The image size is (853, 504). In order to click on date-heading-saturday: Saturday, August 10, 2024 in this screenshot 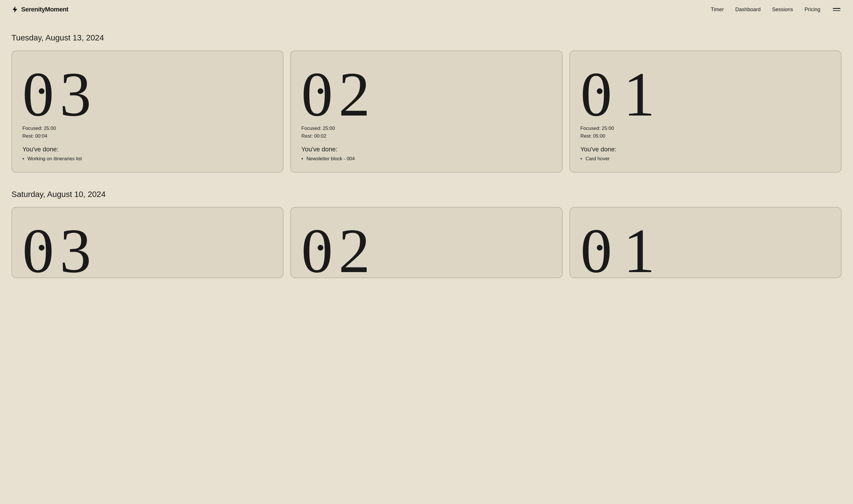, I will do `click(426, 194)`.